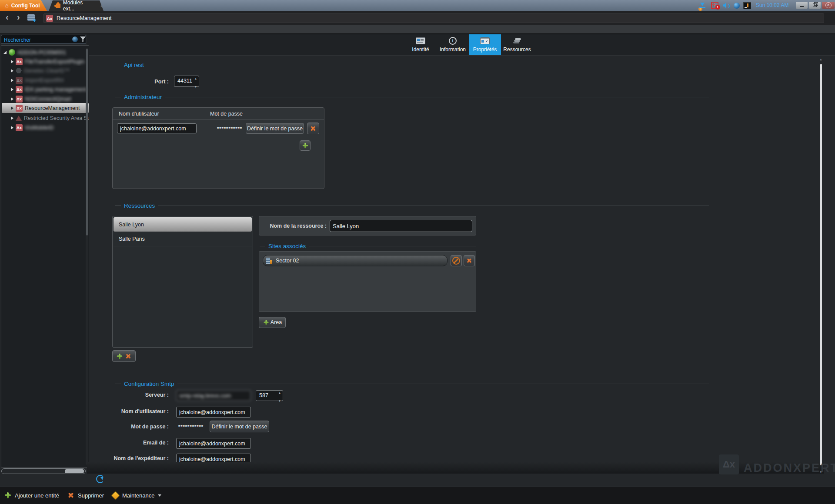 This screenshot has width=835, height=504. What do you see at coordinates (214, 395) in the screenshot?
I see `smtp-server-input` at bounding box center [214, 395].